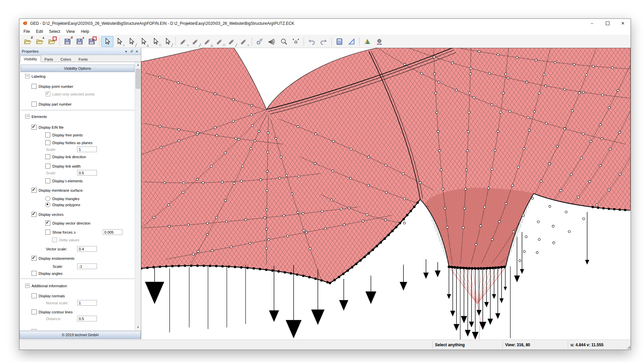 The image size is (644, 362). Describe the element at coordinates (196, 42) in the screenshot. I see `edit-links-button: ╱` at that location.